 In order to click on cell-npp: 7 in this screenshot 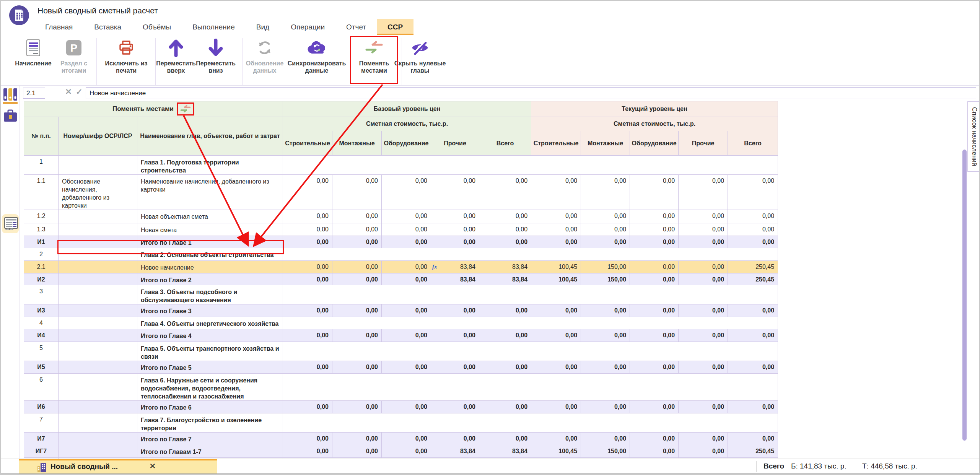, I will do `click(41, 423)`.